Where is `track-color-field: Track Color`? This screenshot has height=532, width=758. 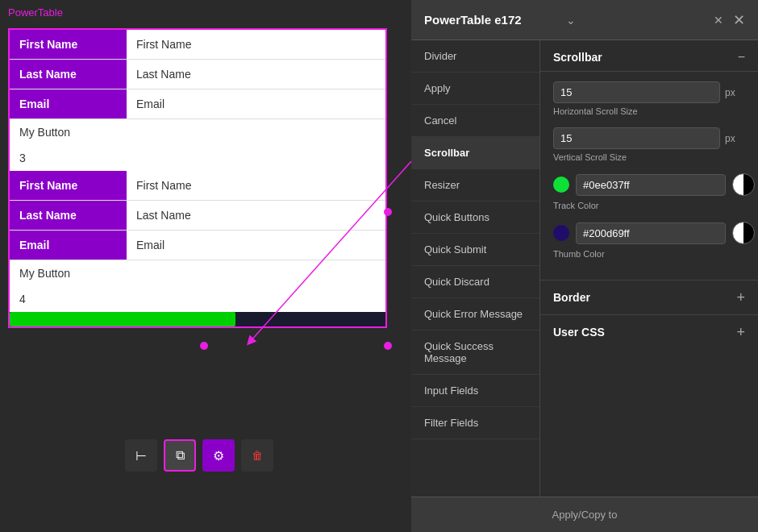
track-color-field: Track Color is located at coordinates (649, 192).